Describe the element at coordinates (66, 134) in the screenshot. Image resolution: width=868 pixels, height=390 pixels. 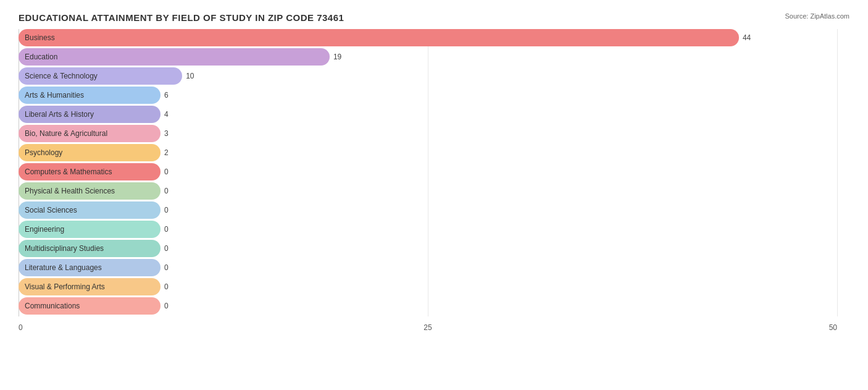
I see `bar-label-text: Bio, Nature & Agricultural` at that location.